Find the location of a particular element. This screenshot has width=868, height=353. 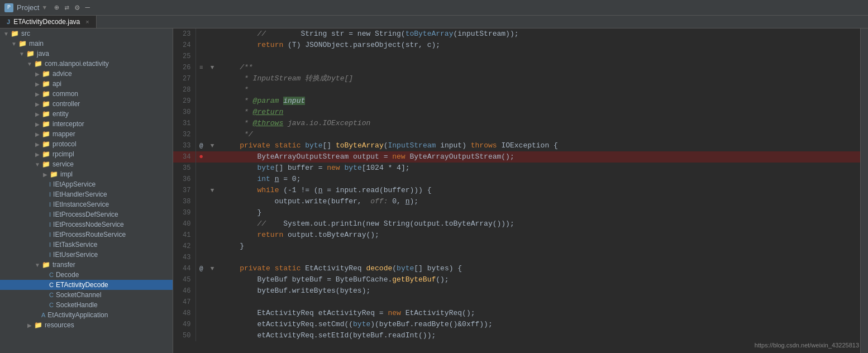

minimize-icon: — is located at coordinates (87, 8).